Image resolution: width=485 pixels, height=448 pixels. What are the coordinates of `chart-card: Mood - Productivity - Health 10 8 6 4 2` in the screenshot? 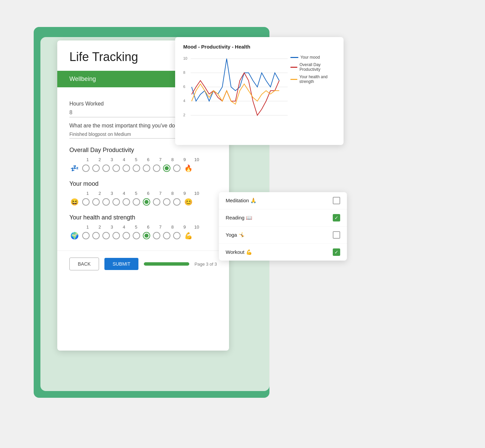 It's located at (259, 91).